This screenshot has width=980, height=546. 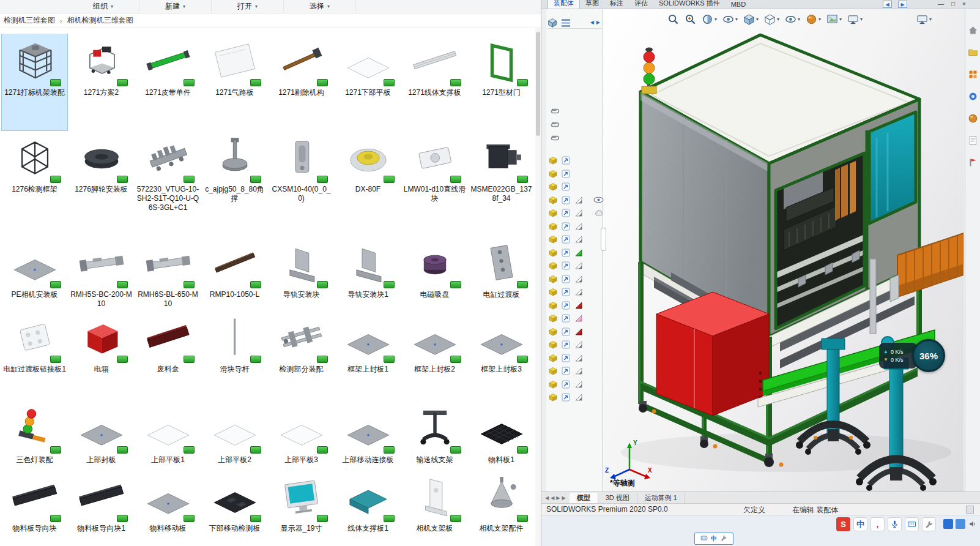 What do you see at coordinates (434, 82) in the screenshot?
I see `file-item: 1271线体支撑板` at bounding box center [434, 82].